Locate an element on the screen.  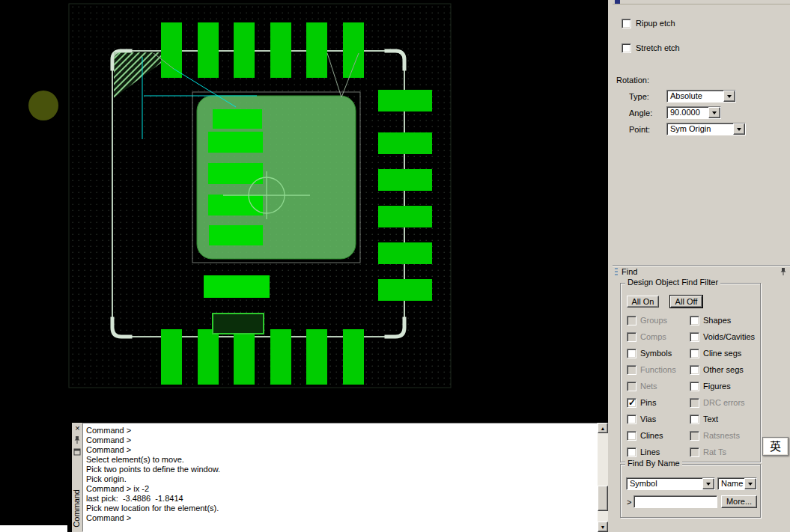
console-output: Command >Command >Command >Select elemen… is located at coordinates (340, 477).